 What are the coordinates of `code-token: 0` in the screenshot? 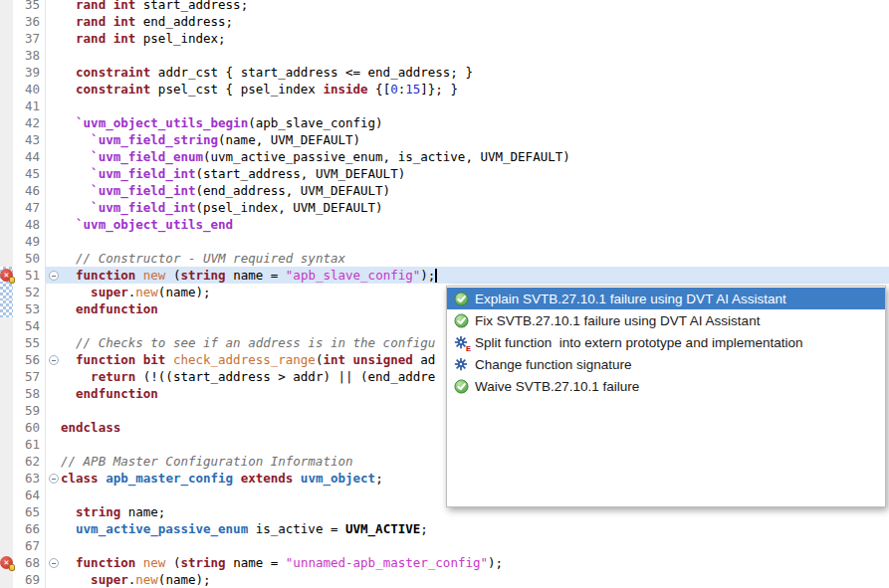 It's located at (394, 90).